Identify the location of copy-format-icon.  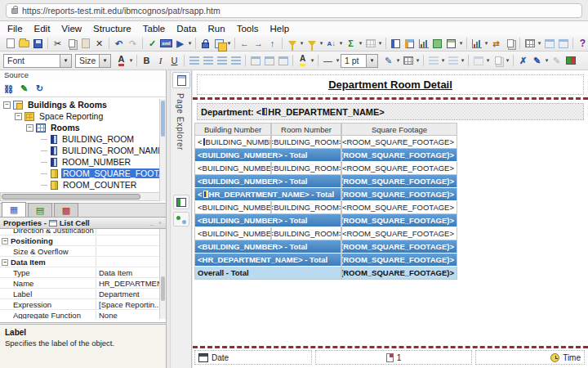
(510, 43).